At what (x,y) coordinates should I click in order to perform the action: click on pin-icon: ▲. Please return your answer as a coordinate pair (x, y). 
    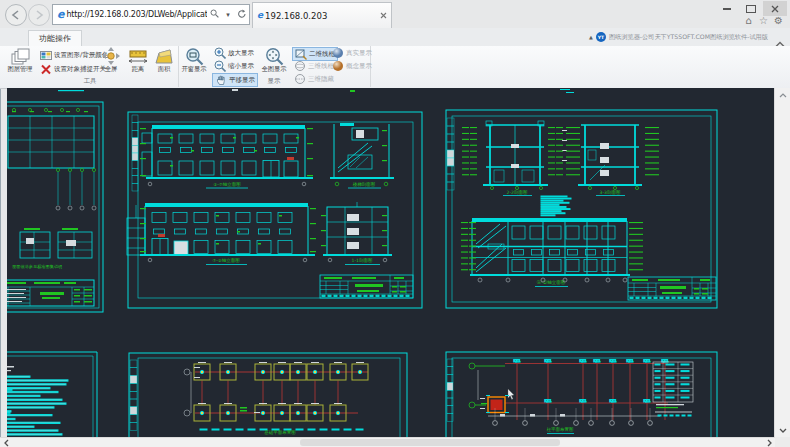
    Looking at the image, I should click on (591, 37).